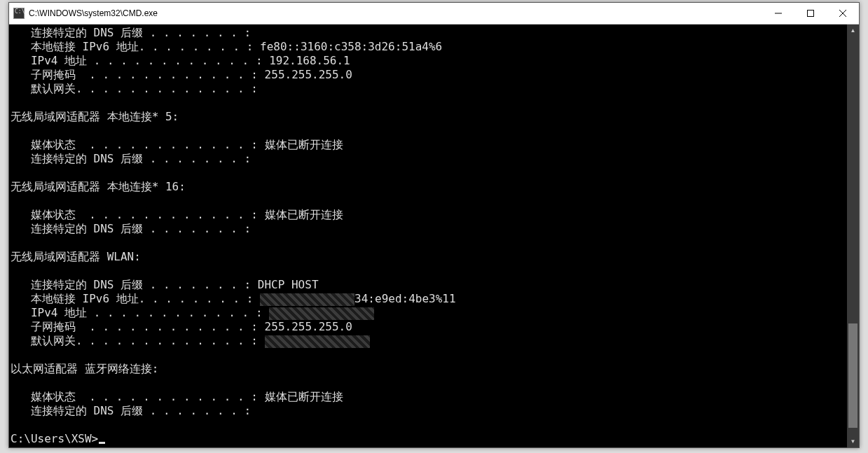 The width and height of the screenshot is (868, 453). What do you see at coordinates (137, 340) in the screenshot?
I see `output-text: 默认网关. . . . . . . . . . . . . :` at bounding box center [137, 340].